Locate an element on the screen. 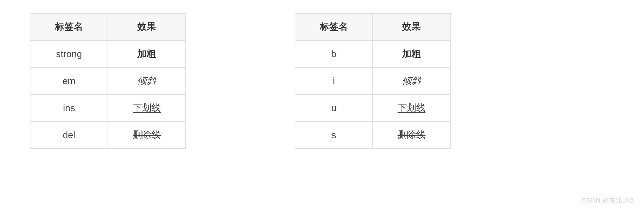 This screenshot has width=644, height=209. table-row: i 倾斜 is located at coordinates (373, 81).